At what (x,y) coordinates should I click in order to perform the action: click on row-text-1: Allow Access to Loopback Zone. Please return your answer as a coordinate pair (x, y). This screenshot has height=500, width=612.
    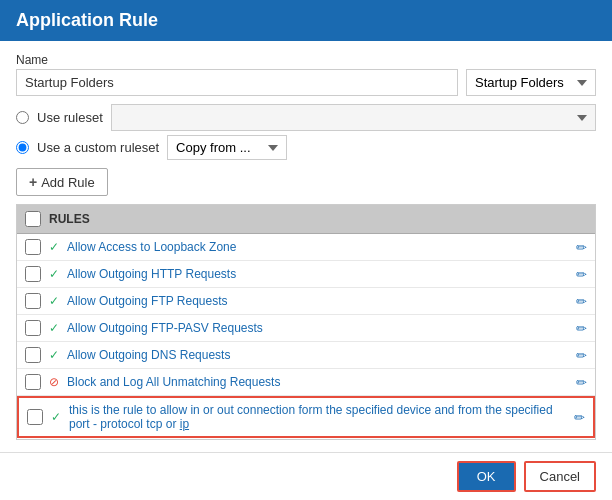
    Looking at the image, I should click on (318, 247).